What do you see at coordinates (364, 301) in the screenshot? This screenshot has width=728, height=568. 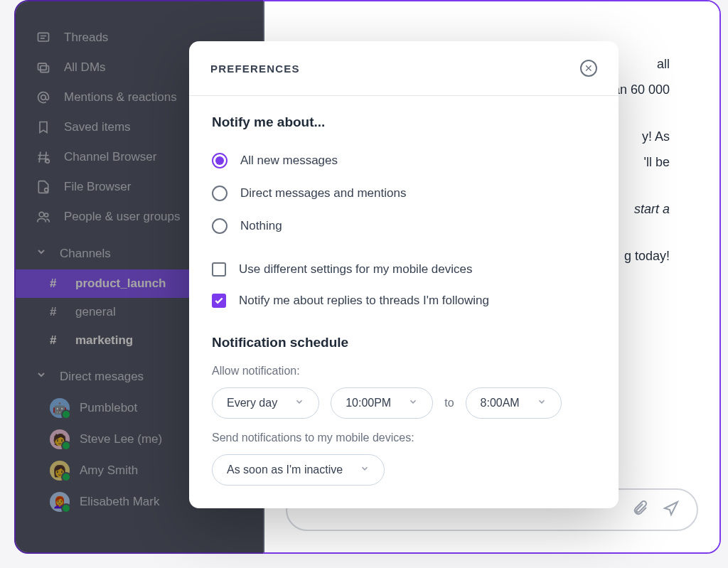 I see `checkbox-label: Notify me about replies to threads I'm f…` at bounding box center [364, 301].